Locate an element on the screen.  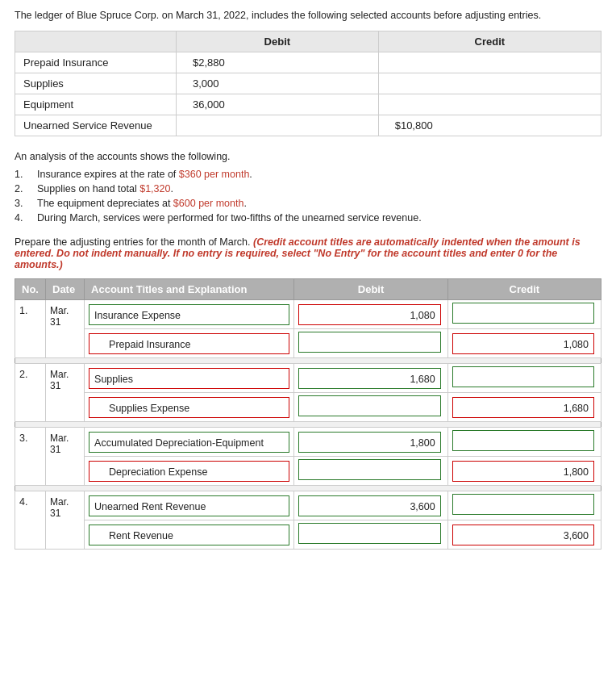
ledger-credit-value: $10,800 is located at coordinates (489, 126).